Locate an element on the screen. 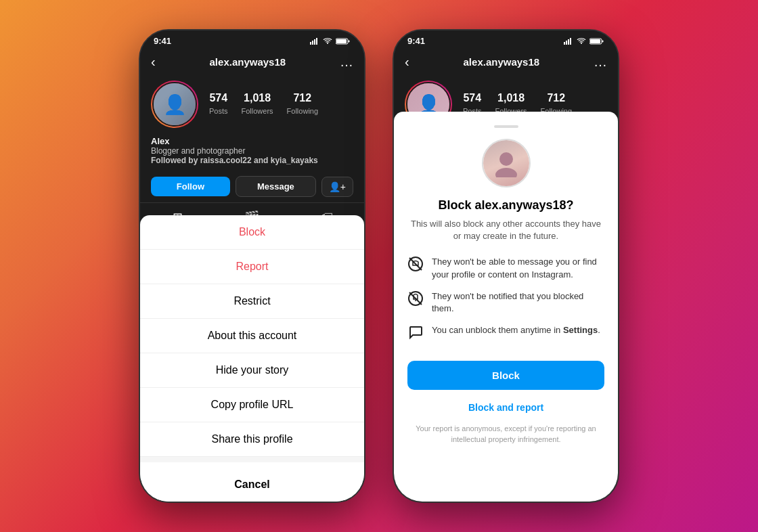 This screenshot has width=758, height=532. nav-bar-left: ‹ alex.anyways18 … is located at coordinates (252, 62).